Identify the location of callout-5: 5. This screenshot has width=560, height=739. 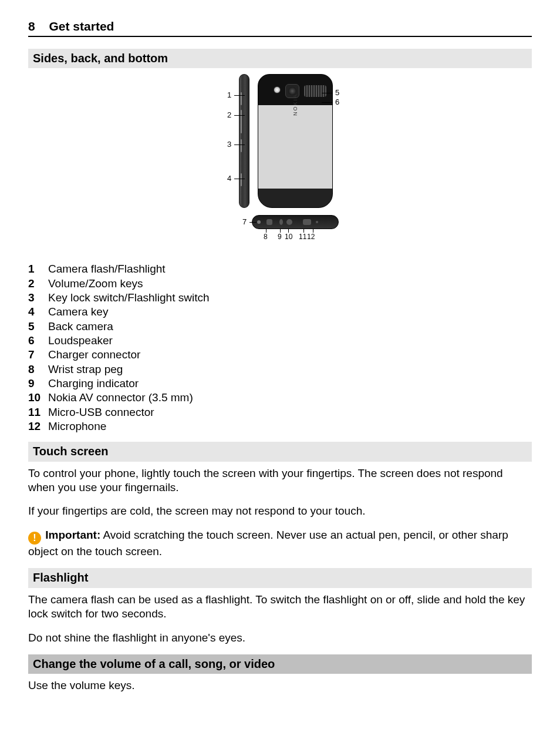
(337, 93).